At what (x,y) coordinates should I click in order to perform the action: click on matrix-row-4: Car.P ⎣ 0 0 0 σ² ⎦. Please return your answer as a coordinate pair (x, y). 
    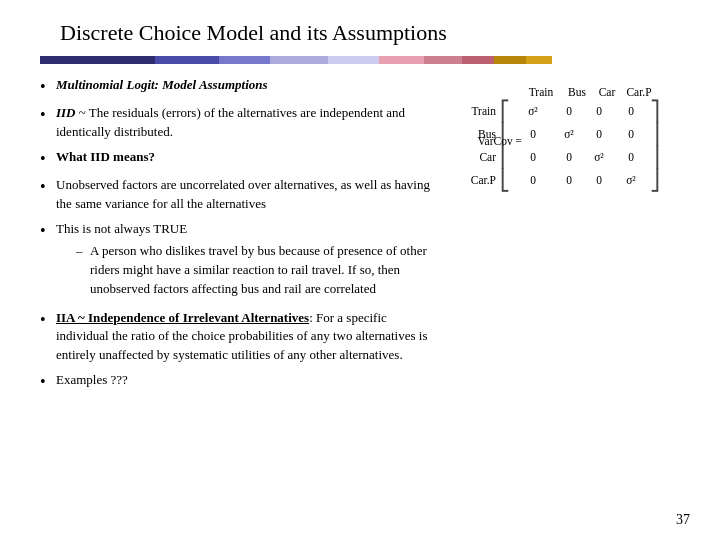
    Looking at the image, I should click on (560, 180).